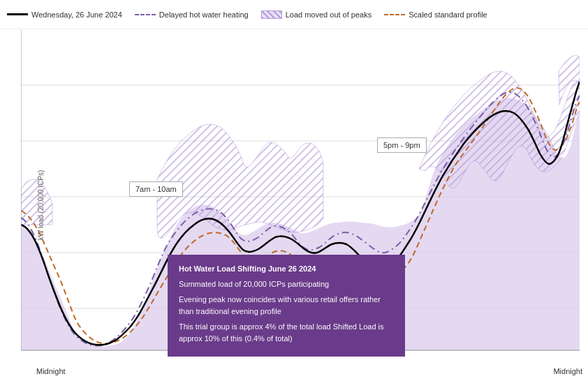  I want to click on info-line2: Evening peak now coincides with various …, so click(286, 306).